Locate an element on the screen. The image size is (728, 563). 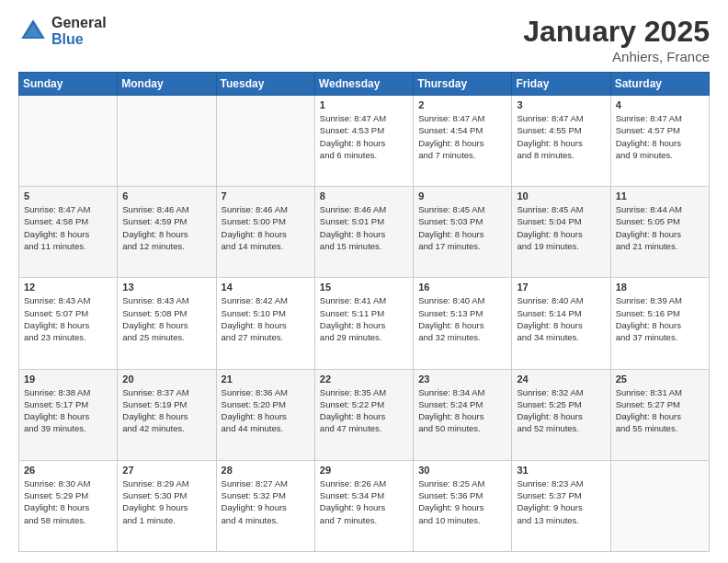
day-number: 19 is located at coordinates (68, 379).